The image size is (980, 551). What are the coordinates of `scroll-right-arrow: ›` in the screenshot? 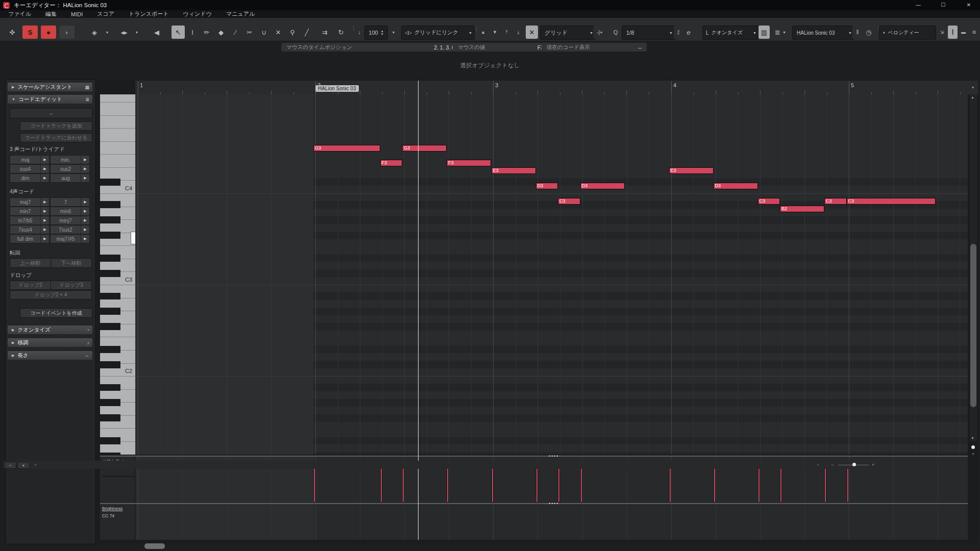 It's located at (818, 465).